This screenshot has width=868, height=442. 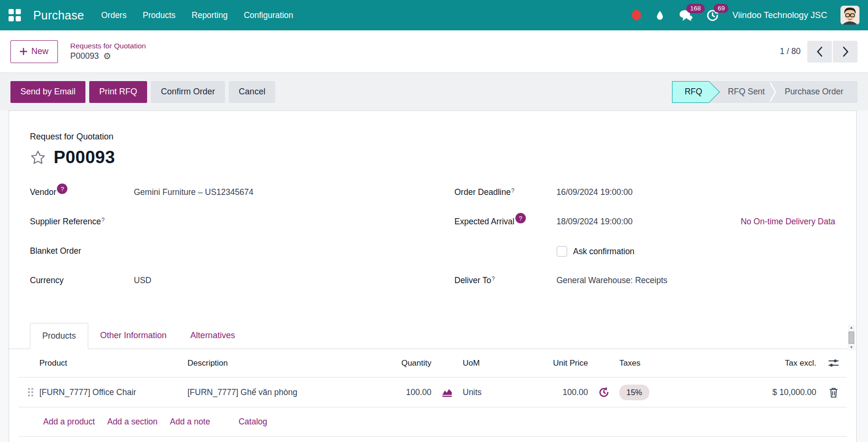 What do you see at coordinates (69, 422) in the screenshot?
I see `add-product-link: Add a product` at bounding box center [69, 422].